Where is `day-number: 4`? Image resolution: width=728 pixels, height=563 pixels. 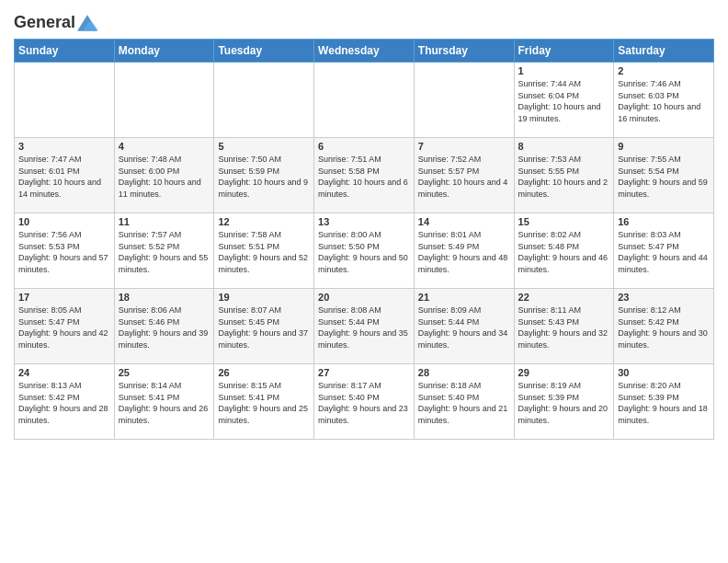
day-number: 4 is located at coordinates (165, 146).